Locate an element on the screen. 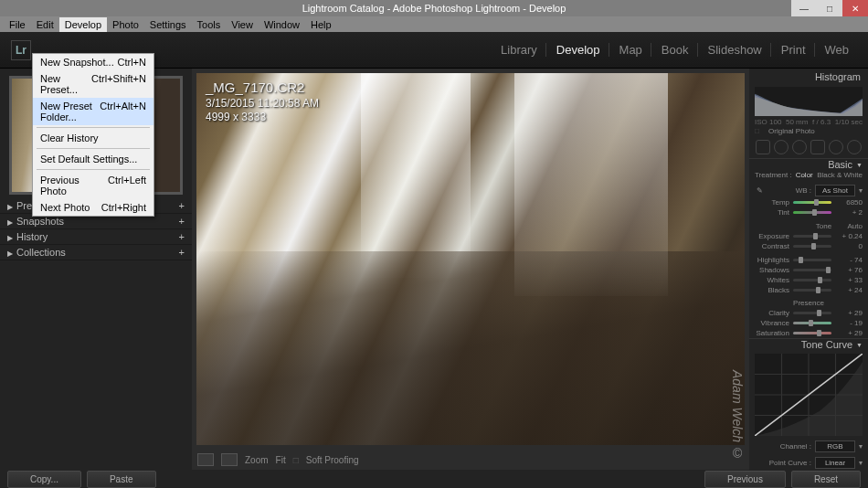 This screenshot has height=488, width=868. shadows-value: + 76 is located at coordinates (849, 271).